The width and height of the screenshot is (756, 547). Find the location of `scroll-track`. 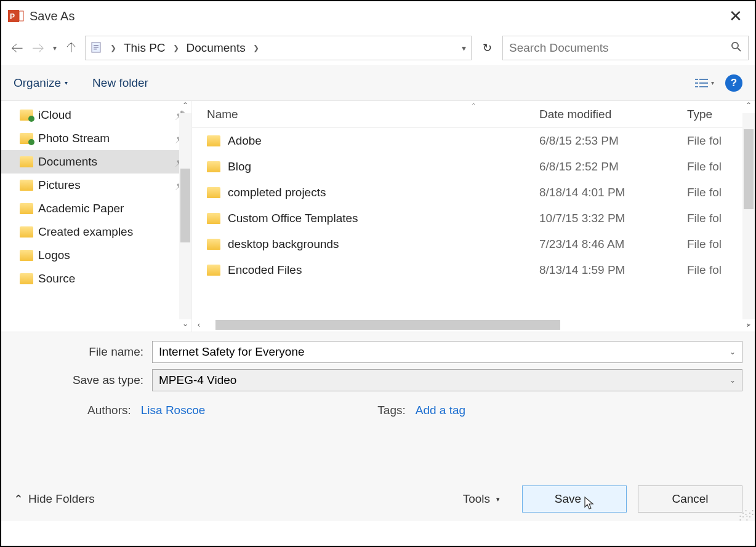

scroll-track is located at coordinates (185, 217).